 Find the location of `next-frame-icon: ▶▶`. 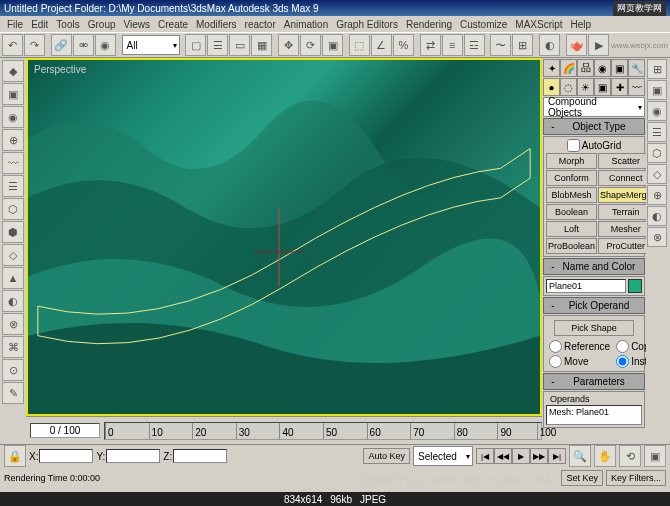

next-frame-icon: ▶▶ is located at coordinates (539, 456).